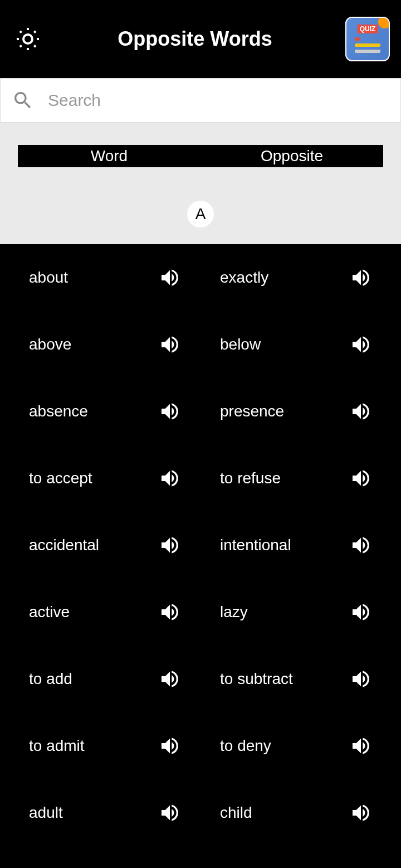 Image resolution: width=401 pixels, height=868 pixels. I want to click on brightness-icon, so click(28, 39).